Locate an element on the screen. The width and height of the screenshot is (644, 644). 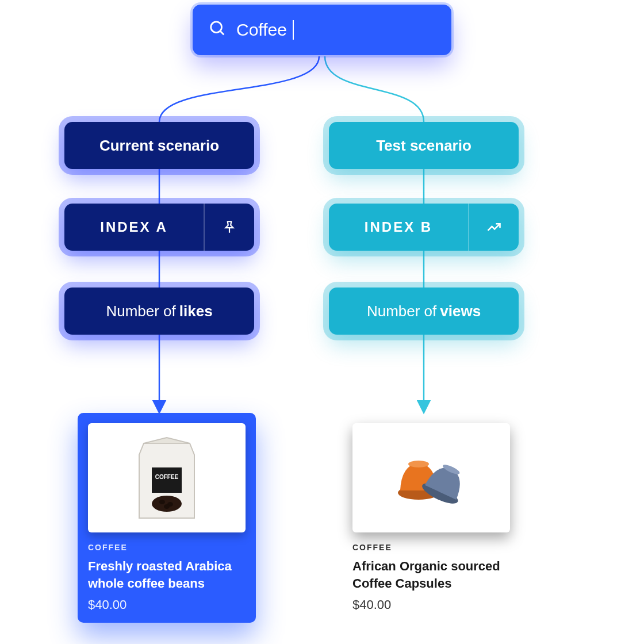
product-card-b: COFFEE African Organic sourced Coffee Ca… is located at coordinates (431, 518).